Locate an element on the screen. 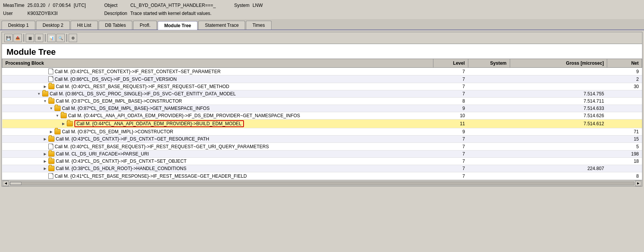 The width and height of the screenshot is (644, 252). table-row: ▶Call M. CL_DS_URI_FACADE=>PARSE_URI7198 is located at coordinates (322, 154).